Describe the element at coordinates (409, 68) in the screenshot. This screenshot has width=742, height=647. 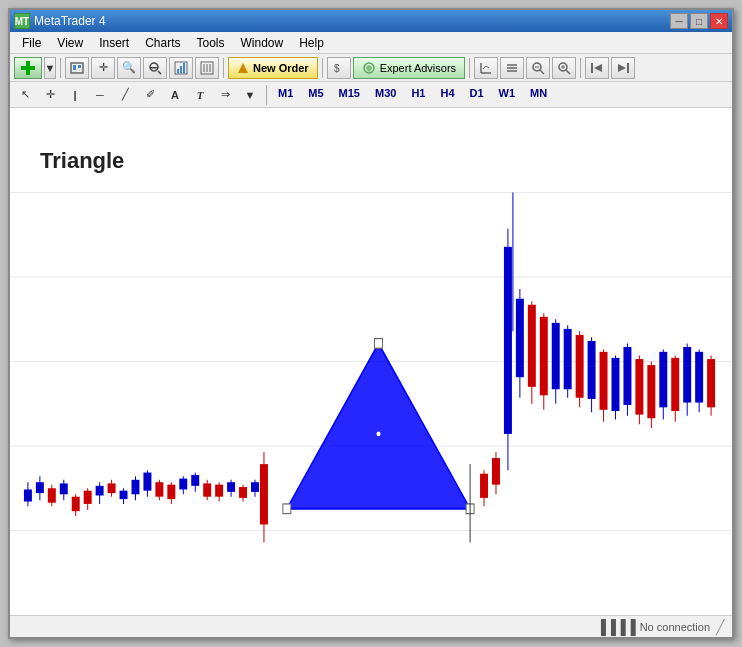
I see `expert-advisors-button: Expert Advisors` at that location.